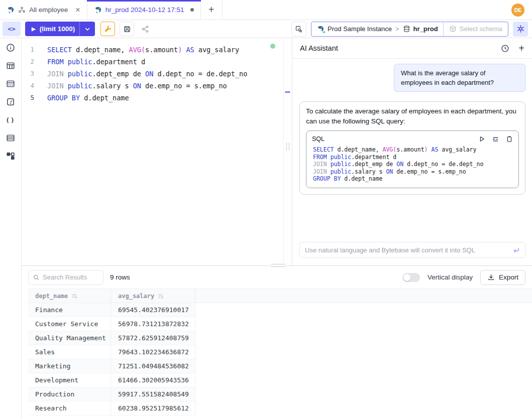  What do you see at coordinates (36, 277) in the screenshot?
I see `search-icon` at bounding box center [36, 277].